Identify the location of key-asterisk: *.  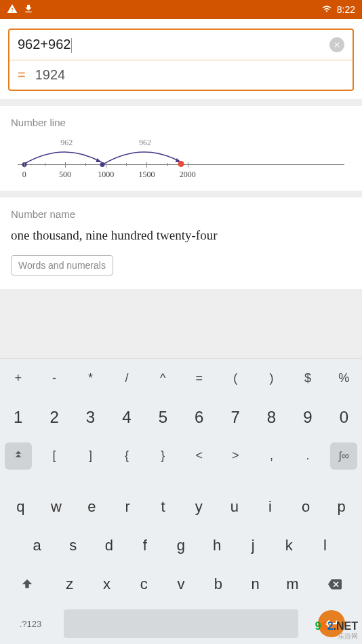
(91, 379).